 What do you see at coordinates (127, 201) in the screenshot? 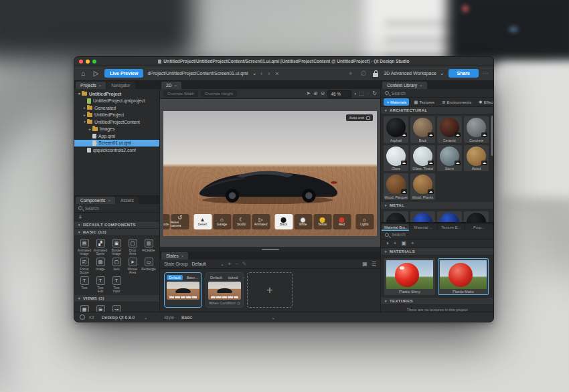
I see `tab-assets: Assets` at bounding box center [127, 201].